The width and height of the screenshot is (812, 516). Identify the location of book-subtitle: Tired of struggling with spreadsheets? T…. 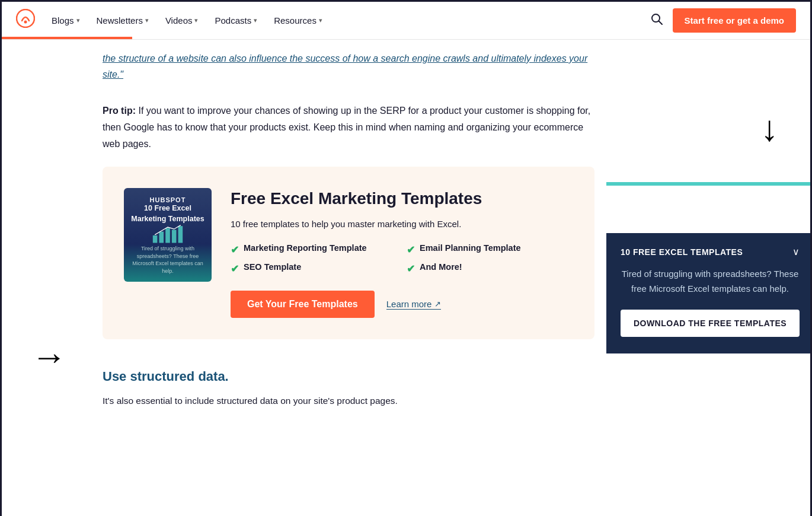
(168, 260).